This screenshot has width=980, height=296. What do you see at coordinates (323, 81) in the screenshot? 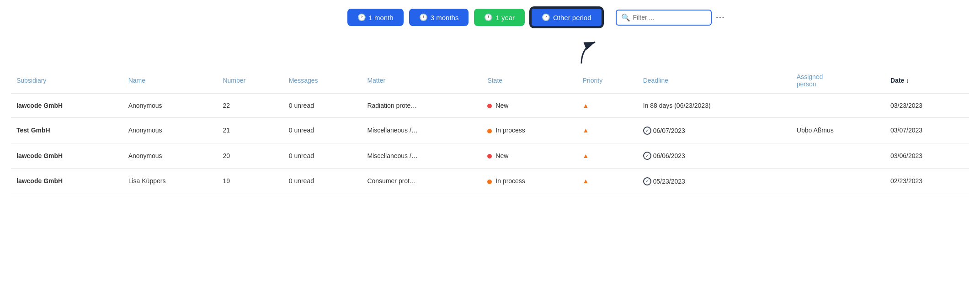
I see `col-messages: Messages` at bounding box center [323, 81].